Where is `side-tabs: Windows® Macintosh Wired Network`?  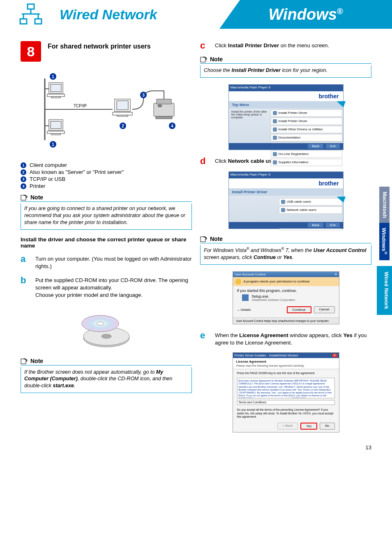
side-tabs: Windows® Macintosh Wired Network is located at coordinates (385, 248).